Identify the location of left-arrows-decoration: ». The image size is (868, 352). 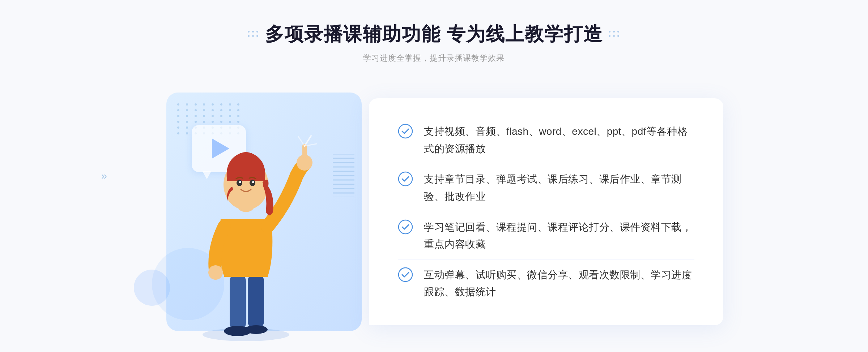
(104, 176).